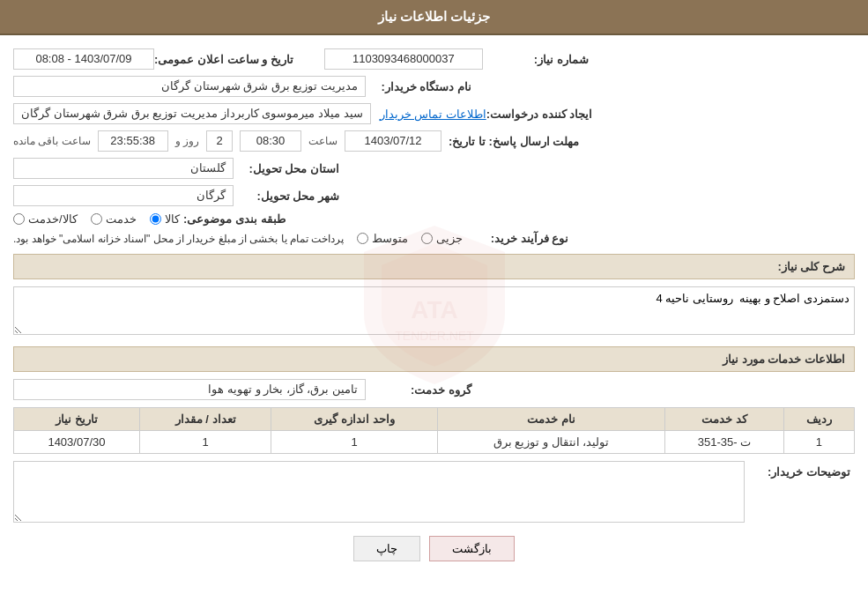 This screenshot has height=609, width=868. I want to click on general-desc-value: دستمزدی اصلاح و بهینه روستایی ناحیه 4, so click(434, 310).